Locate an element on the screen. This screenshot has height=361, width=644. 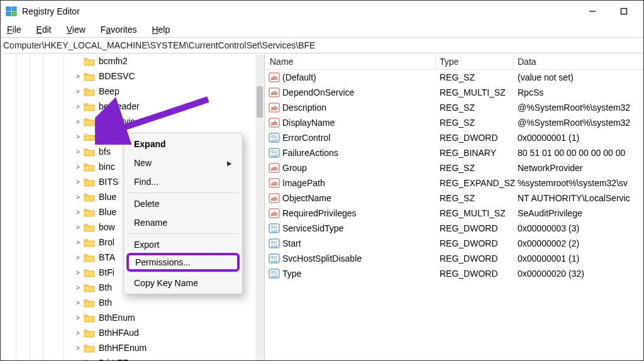
address-bar: Computer\HKEY_LOCAL_MACHINE\SYSTEM\Curre… is located at coordinates (322, 45).